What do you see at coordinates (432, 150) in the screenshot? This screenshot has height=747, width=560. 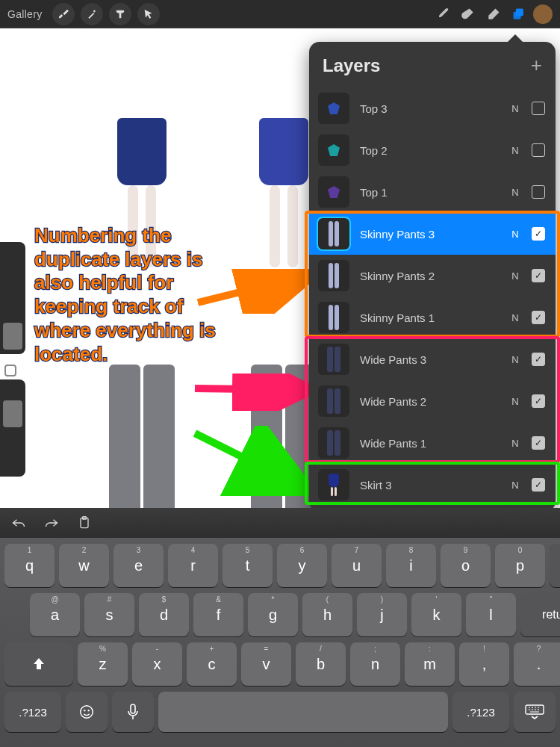 I see `layer-row: Top 2N` at bounding box center [432, 150].